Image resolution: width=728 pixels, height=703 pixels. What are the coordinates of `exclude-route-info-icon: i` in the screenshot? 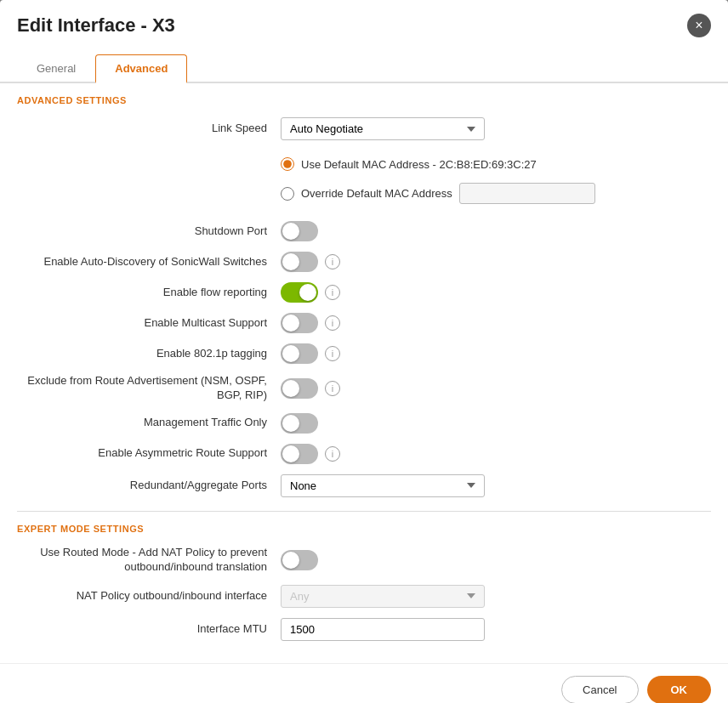 It's located at (333, 388).